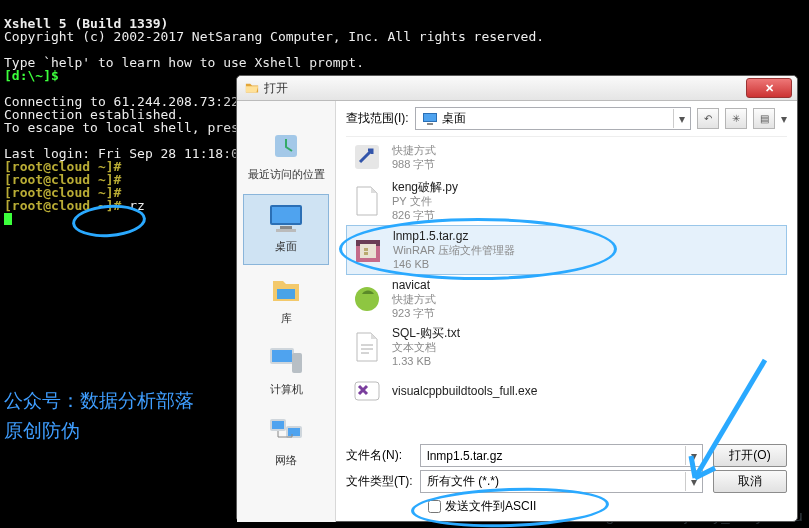 This screenshot has height=528, width=809. Describe the element at coordinates (286, 372) in the screenshot. I see `place-computer: 计算机` at that location.